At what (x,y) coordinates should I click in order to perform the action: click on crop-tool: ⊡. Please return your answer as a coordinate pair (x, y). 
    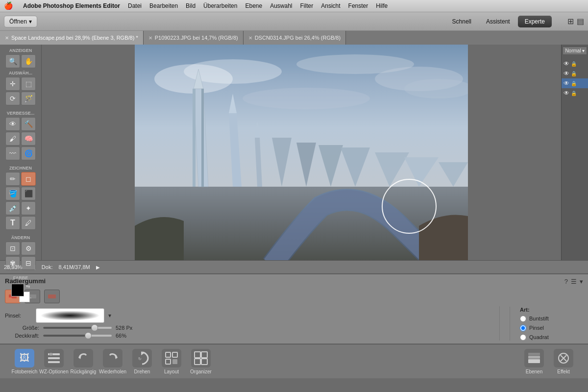
    Looking at the image, I should click on (13, 248).